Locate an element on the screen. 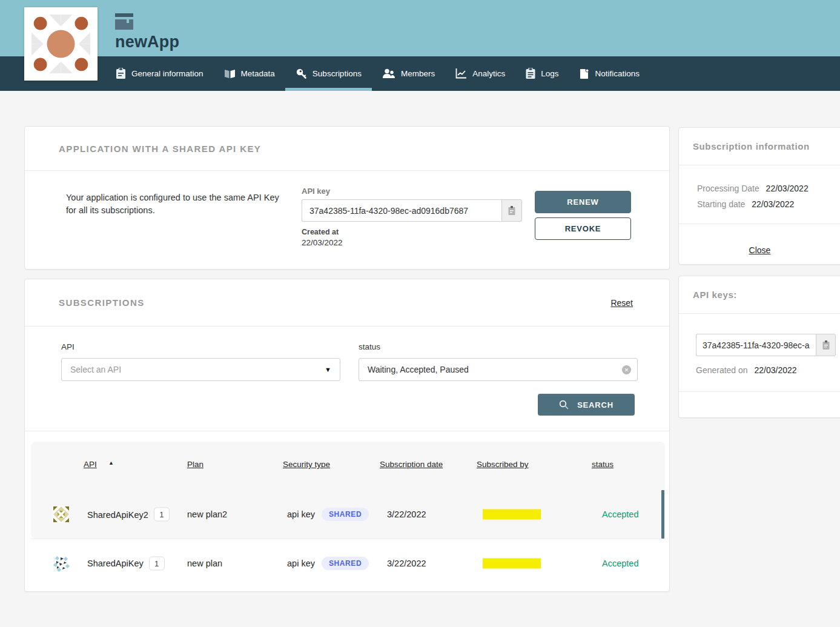 The width and height of the screenshot is (840, 627). api-key-input is located at coordinates (402, 211).